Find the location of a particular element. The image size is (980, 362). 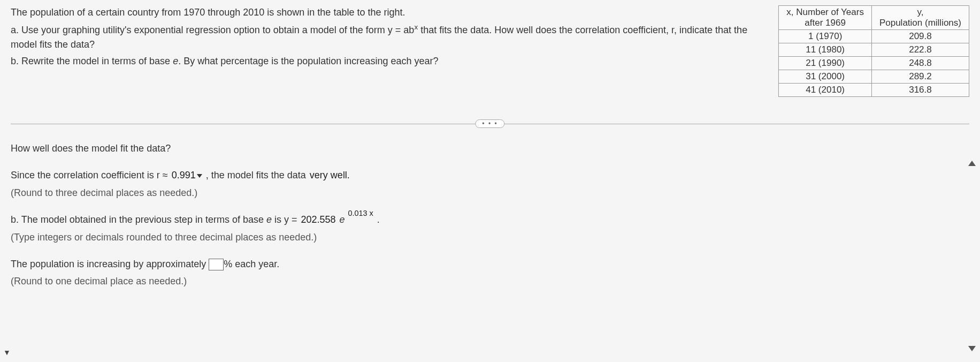

part-b-text: b. Rewrite the model in terms of base e.… is located at coordinates (389, 61).